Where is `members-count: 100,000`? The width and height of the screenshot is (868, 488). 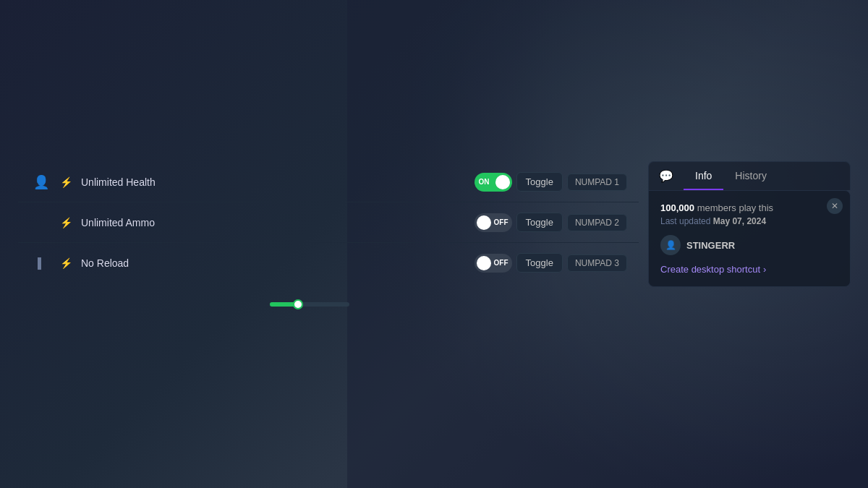
members-count: 100,000 is located at coordinates (677, 208).